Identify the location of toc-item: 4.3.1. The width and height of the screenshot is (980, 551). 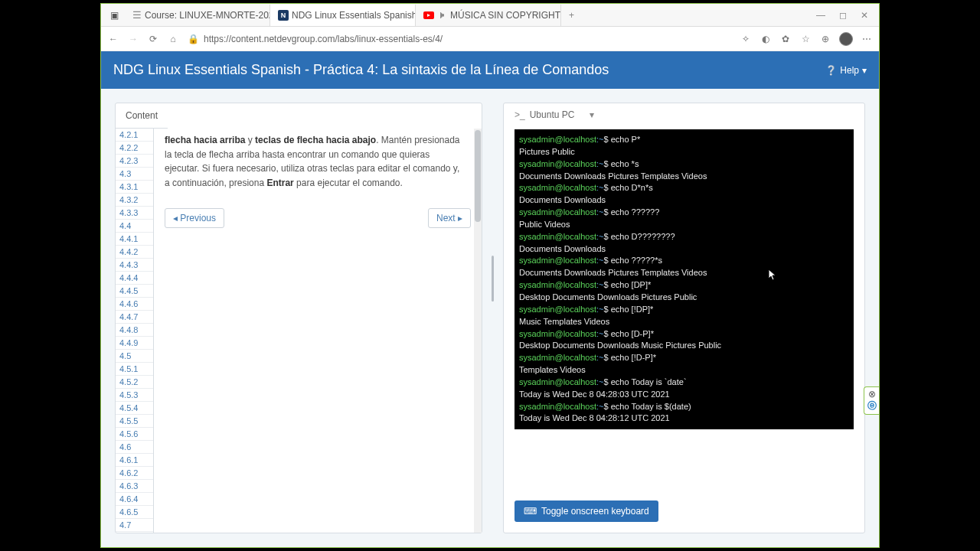
(135, 187).